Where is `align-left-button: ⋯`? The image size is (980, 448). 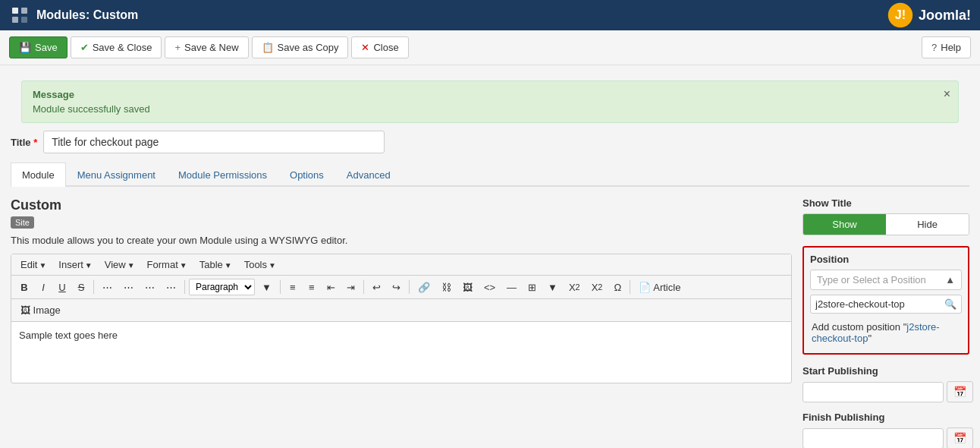 align-left-button: ⋯ is located at coordinates (108, 287).